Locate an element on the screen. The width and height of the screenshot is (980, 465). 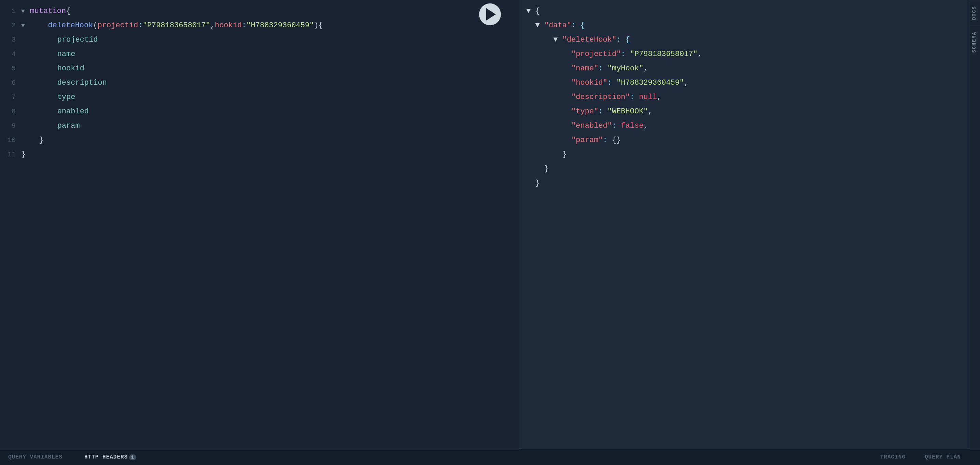
schema-tab: SCHEMA is located at coordinates (975, 42).